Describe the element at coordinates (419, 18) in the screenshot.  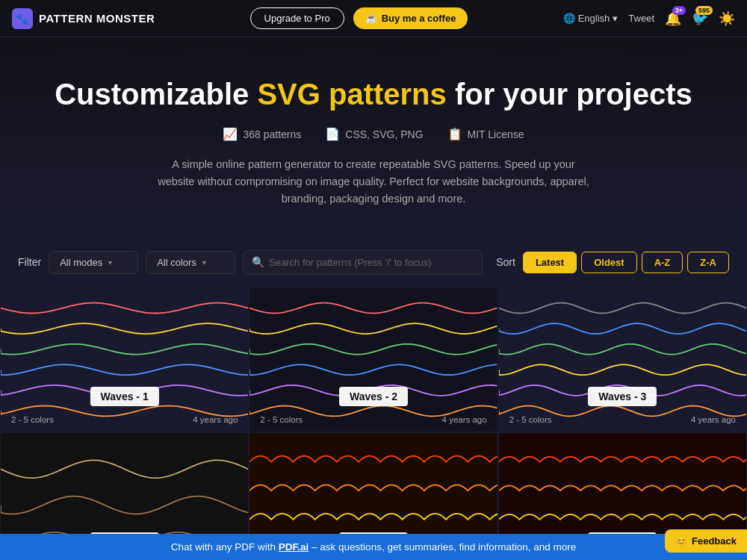
I see `coffee-label: Buy me a coffee` at that location.